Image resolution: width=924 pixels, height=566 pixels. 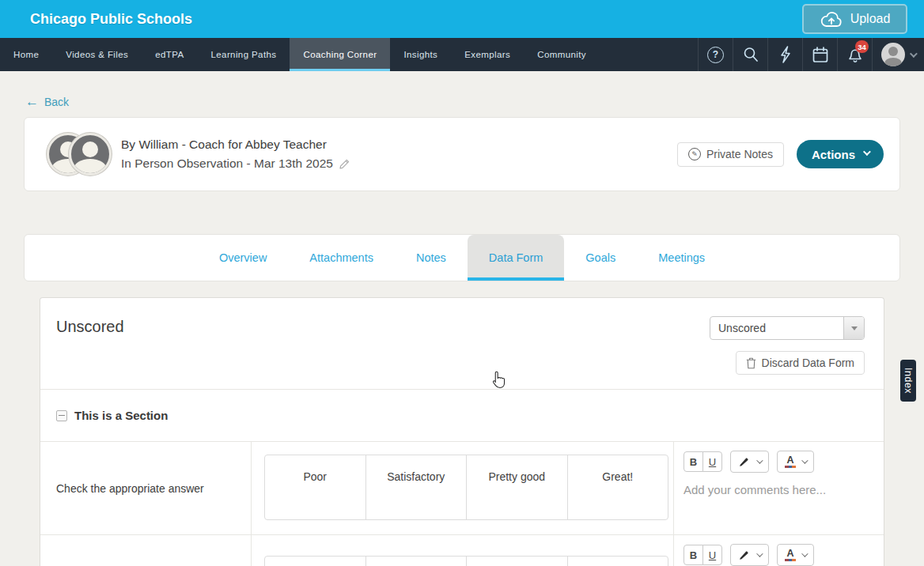 I want to click on top-bar: Chicago Public Schools Upload, so click(x=462, y=19).